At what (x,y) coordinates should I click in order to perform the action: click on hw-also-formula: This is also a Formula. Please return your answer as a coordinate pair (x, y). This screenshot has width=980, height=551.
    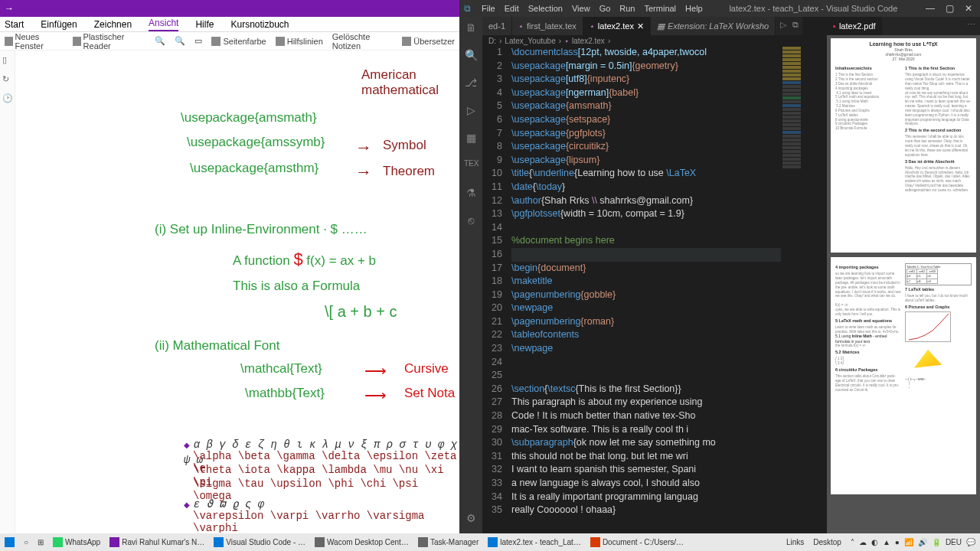
    Looking at the image, I should click on (296, 286).